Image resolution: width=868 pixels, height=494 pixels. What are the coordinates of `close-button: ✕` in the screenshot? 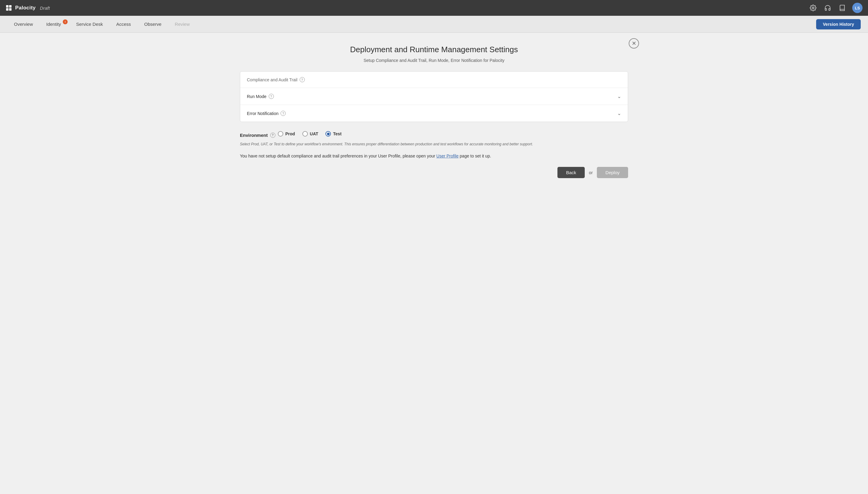 It's located at (634, 43).